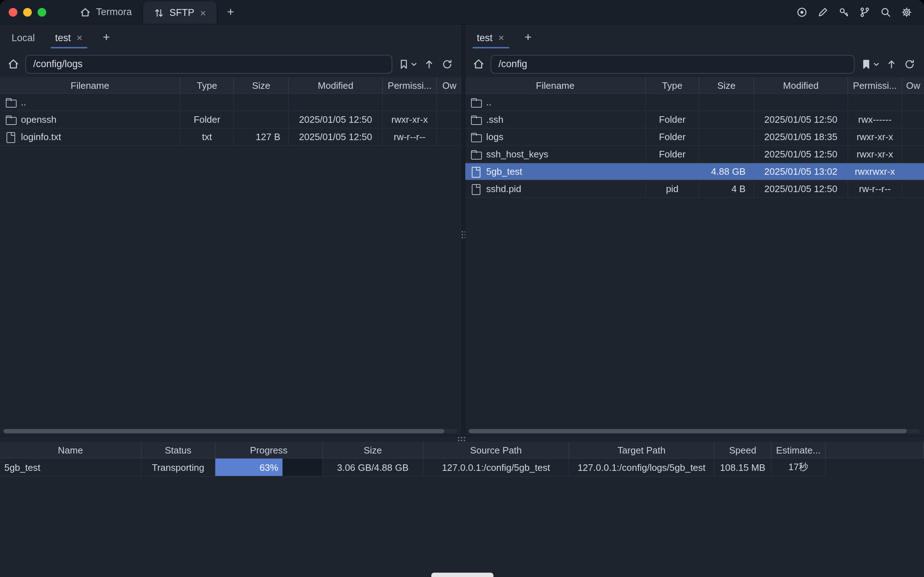 This screenshot has height=577, width=924. Describe the element at coordinates (27, 12) in the screenshot. I see `minimize-window-button` at that location.